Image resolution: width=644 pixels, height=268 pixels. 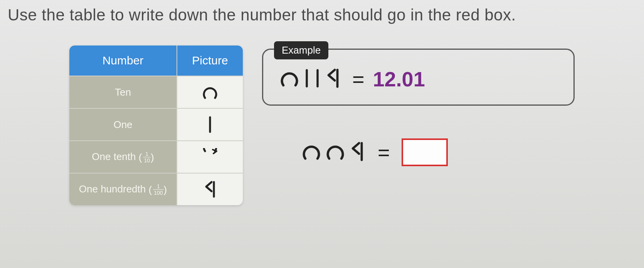 What do you see at coordinates (384, 152) in the screenshot?
I see `problem-equals: =` at bounding box center [384, 152].